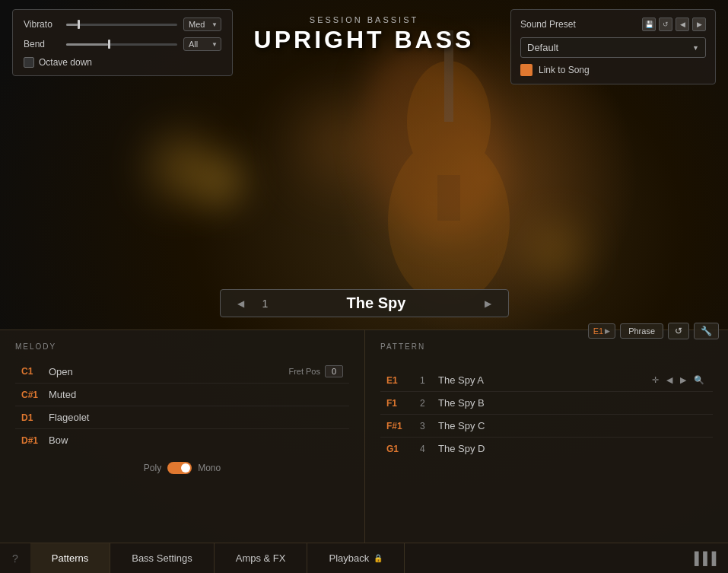 Image resolution: width=728 pixels, height=573 pixels. What do you see at coordinates (110, 44) in the screenshot?
I see `bend-slider-thumb` at bounding box center [110, 44].